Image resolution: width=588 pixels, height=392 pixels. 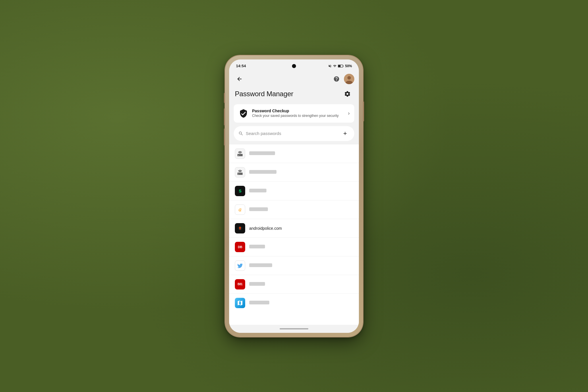 I want to click on back-button, so click(x=239, y=79).